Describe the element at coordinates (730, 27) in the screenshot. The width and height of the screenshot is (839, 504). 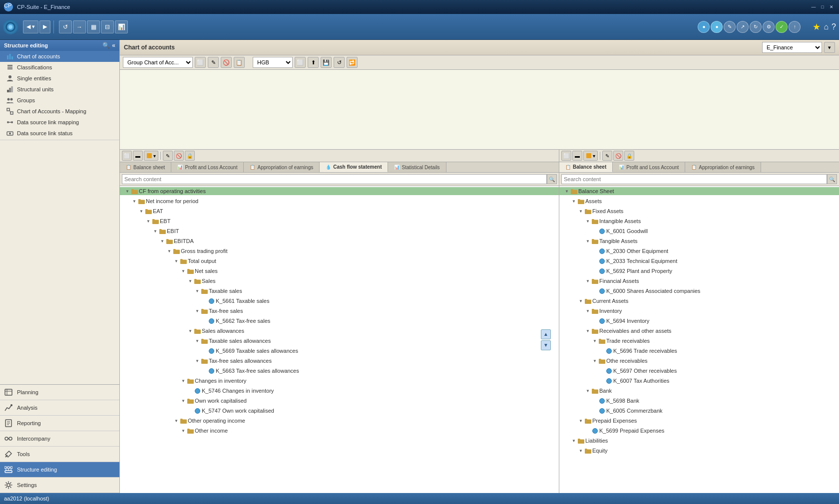
I see `icon-3: ✎` at that location.